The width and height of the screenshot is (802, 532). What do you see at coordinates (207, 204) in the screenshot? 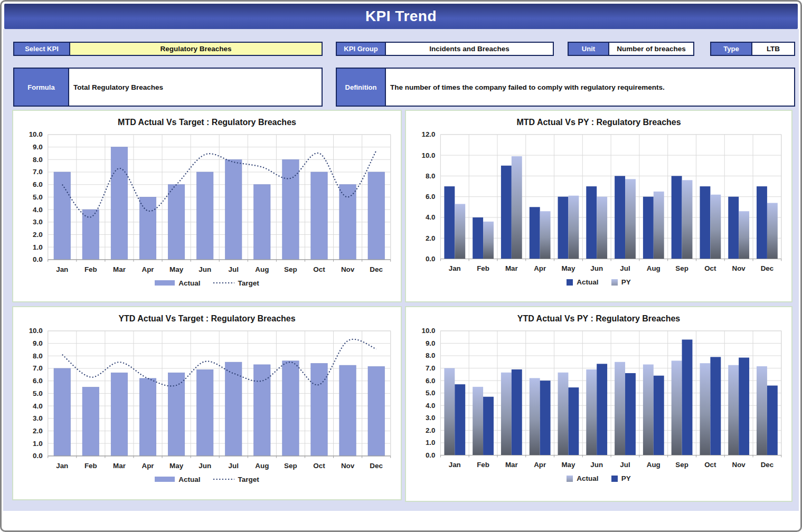
I see `chart-plot-mtd-actual-vs-target: 0.01.02.03.04.05.06.07.08.09.010.0JanFeb…` at bounding box center [207, 204].